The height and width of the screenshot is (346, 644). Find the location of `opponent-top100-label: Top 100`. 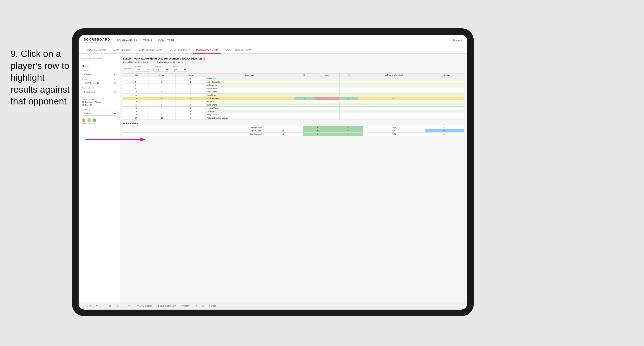

opponent-top100-label: Top 100 is located at coordinates (88, 105).